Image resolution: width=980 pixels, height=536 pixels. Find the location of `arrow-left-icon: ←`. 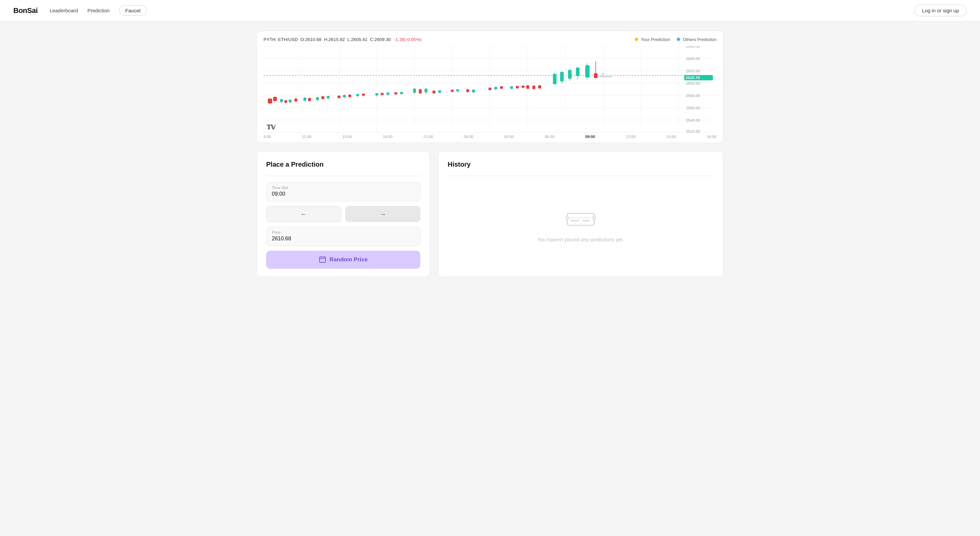

arrow-left-icon: ← is located at coordinates (304, 214).